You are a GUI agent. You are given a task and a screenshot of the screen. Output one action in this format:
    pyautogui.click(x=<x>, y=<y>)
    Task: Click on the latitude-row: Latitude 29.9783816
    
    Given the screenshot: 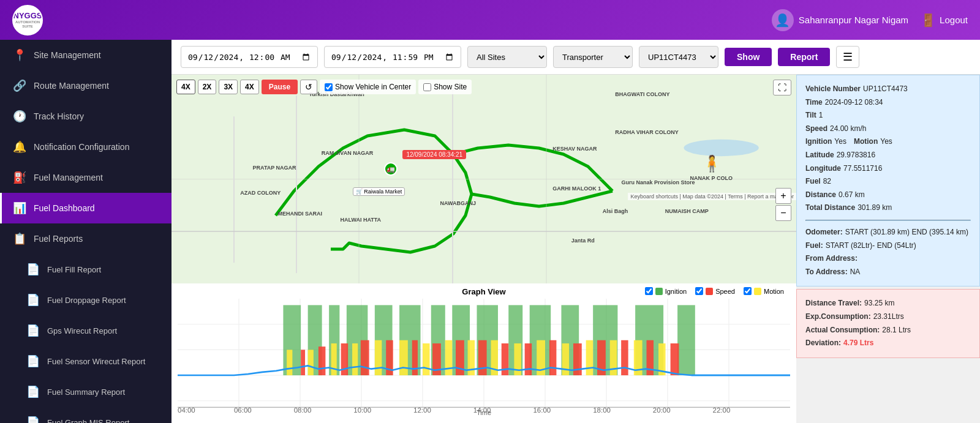 What is the action you would take?
    pyautogui.click(x=888, y=155)
    